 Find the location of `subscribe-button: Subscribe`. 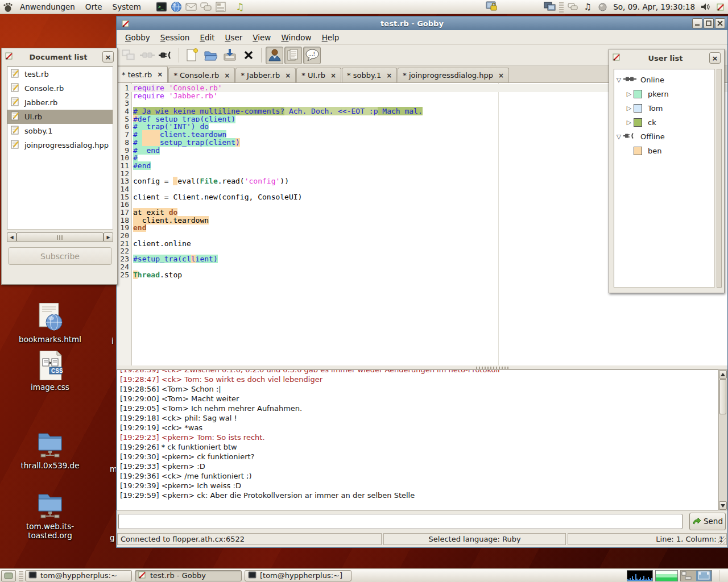

subscribe-button: Subscribe is located at coordinates (60, 256).